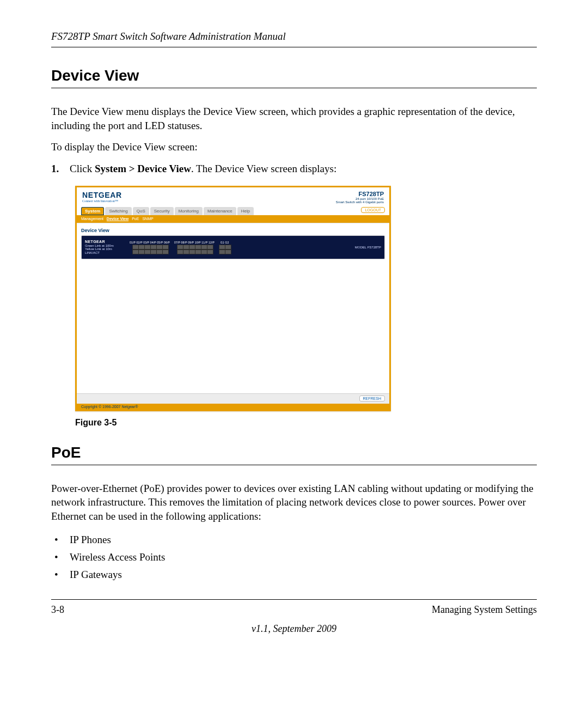 This screenshot has width=588, height=706. What do you see at coordinates (224, 249) in the screenshot?
I see `port-group-gigabit` at bounding box center [224, 249].